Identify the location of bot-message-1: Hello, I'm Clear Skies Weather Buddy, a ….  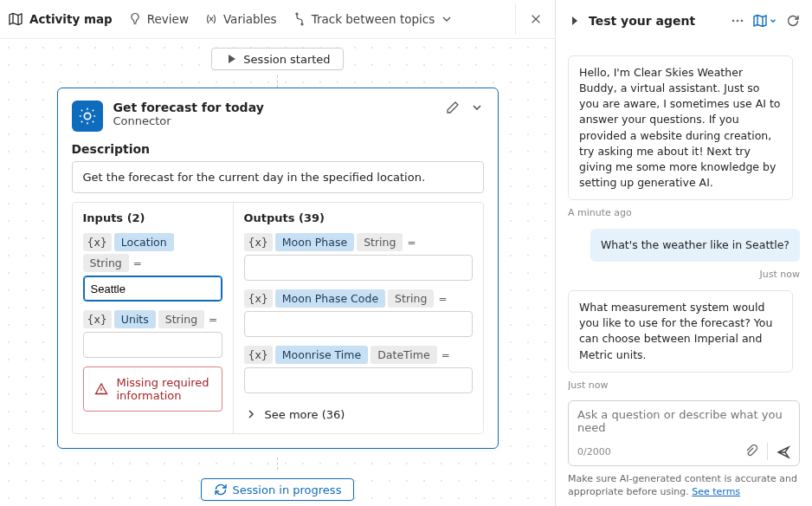
(680, 128).